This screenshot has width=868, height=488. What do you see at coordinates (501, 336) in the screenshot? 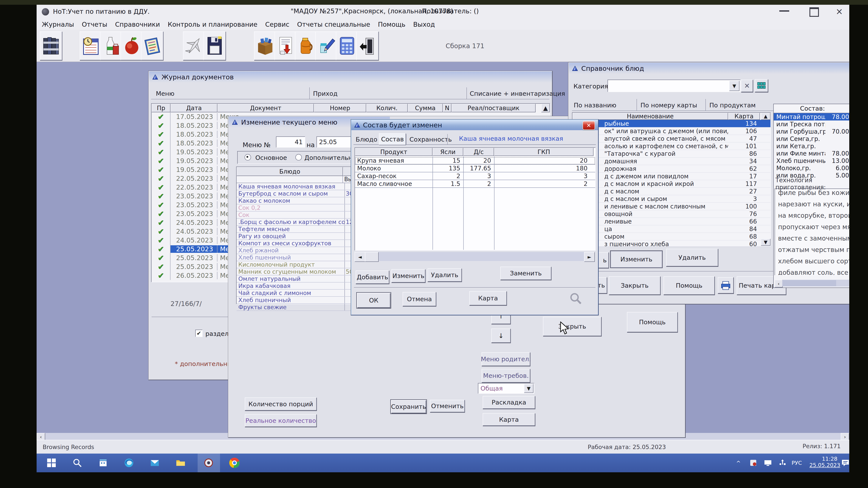
I see `move-down-icon: ↓` at bounding box center [501, 336].